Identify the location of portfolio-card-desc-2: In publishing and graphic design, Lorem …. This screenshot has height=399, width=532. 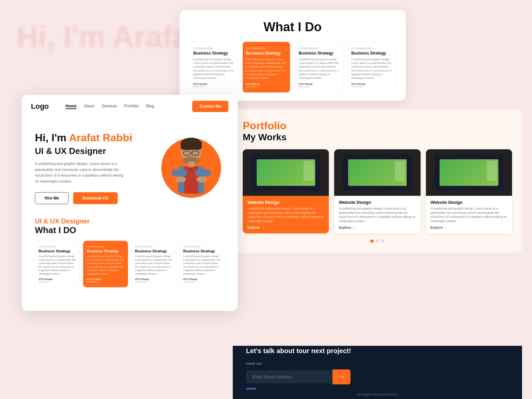
(469, 215).